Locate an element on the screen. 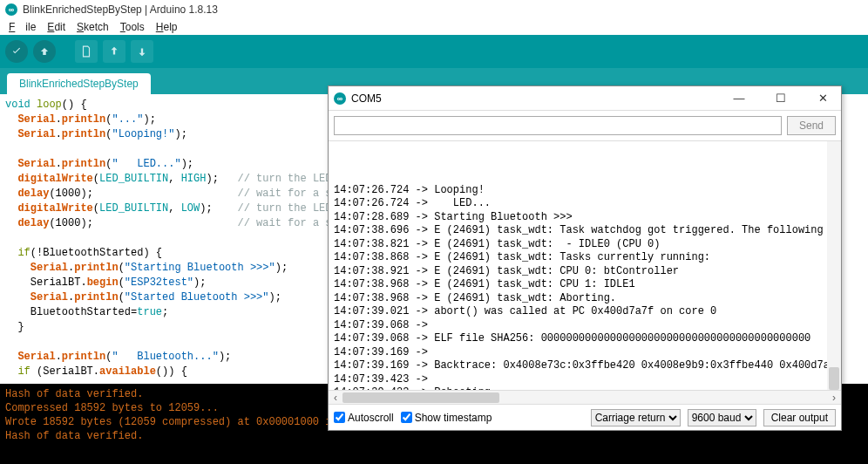 Image resolution: width=868 pixels, height=464 pixels. upload-button is located at coordinates (44, 51).